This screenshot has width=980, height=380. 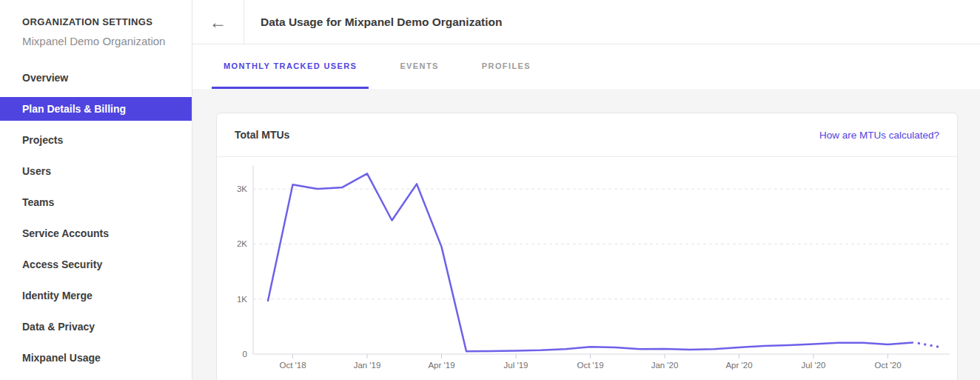 What do you see at coordinates (96, 41) in the screenshot?
I see `sidebar-org-name: Mixpanel Demo Organization` at bounding box center [96, 41].